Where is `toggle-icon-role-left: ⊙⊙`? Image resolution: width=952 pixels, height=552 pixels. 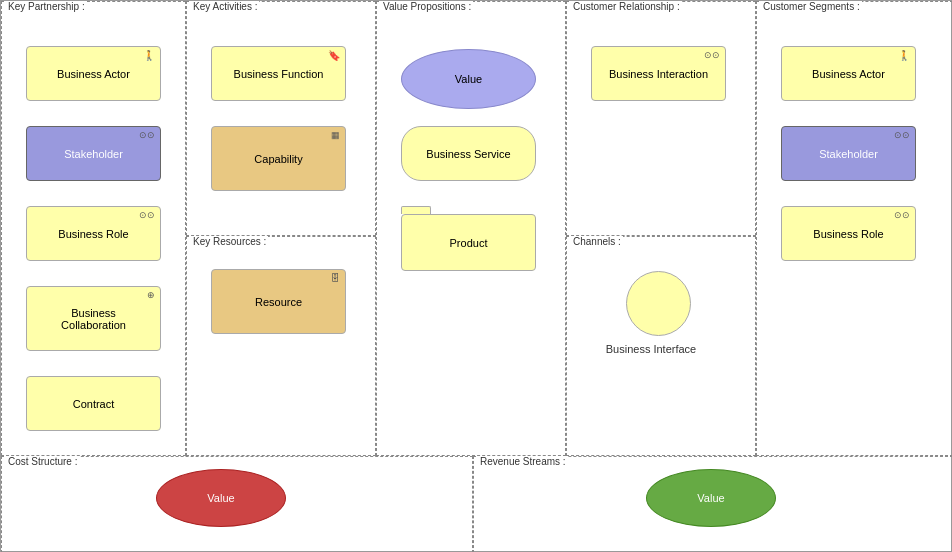
toggle-icon-role-left: ⊙⊙ is located at coordinates (147, 215).